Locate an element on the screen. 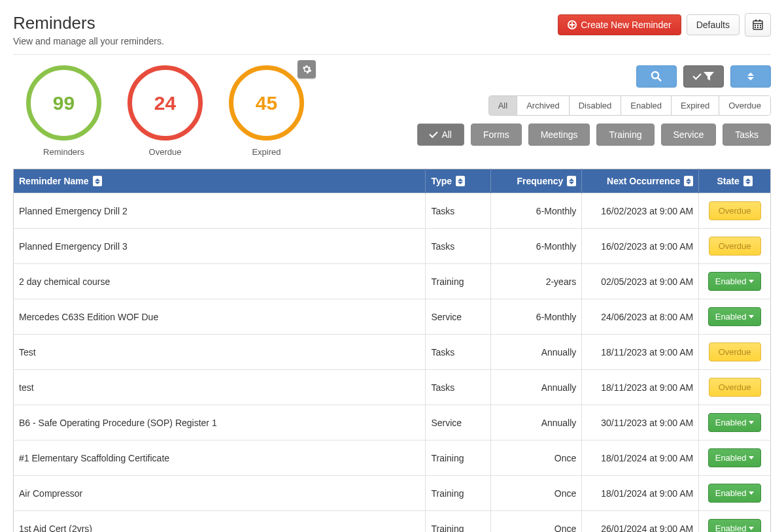 This screenshot has height=532, width=784. state-tab-enabled: Enabled is located at coordinates (646, 106).